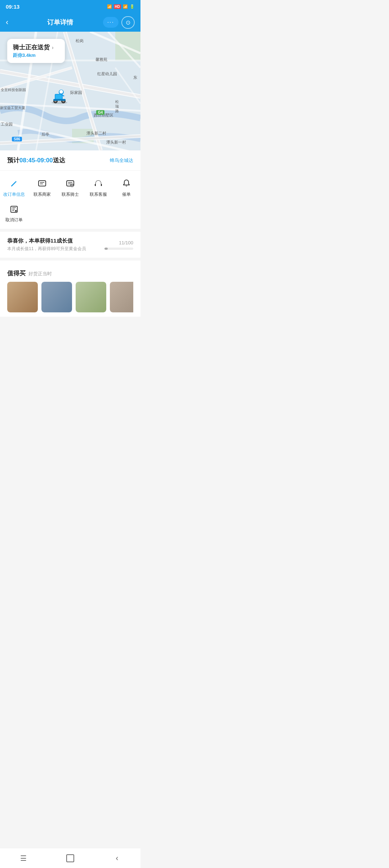 Image resolution: width=389 pixels, height=868 pixels. Describe the element at coordinates (59, 96) in the screenshot. I see `rider-icon` at that location.